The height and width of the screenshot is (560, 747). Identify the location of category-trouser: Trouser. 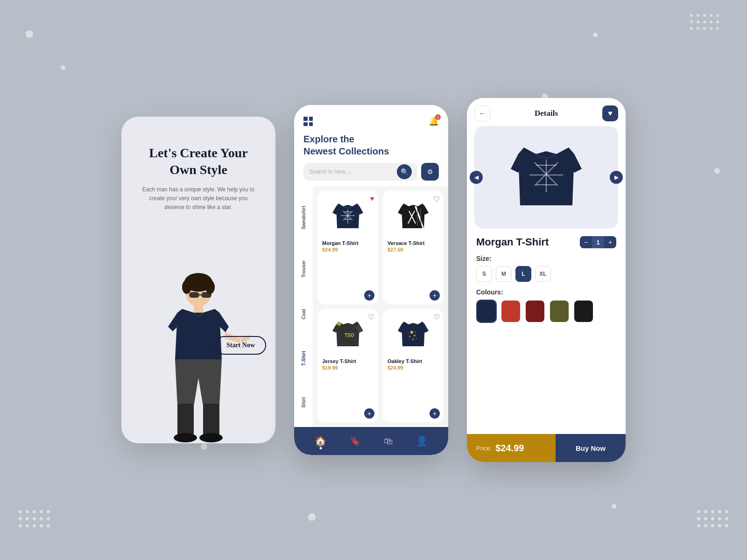
(303, 269).